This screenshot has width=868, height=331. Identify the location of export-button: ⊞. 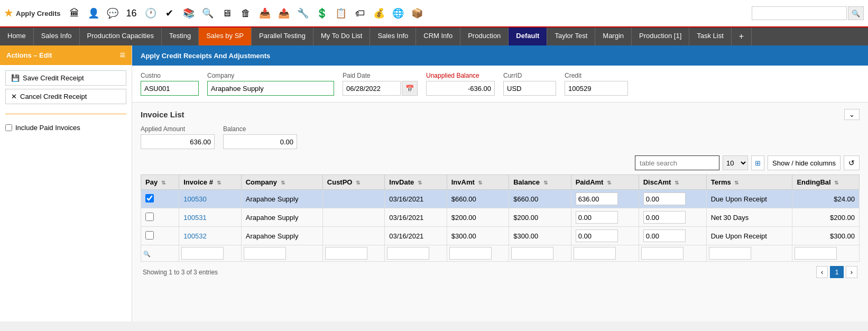
(758, 163).